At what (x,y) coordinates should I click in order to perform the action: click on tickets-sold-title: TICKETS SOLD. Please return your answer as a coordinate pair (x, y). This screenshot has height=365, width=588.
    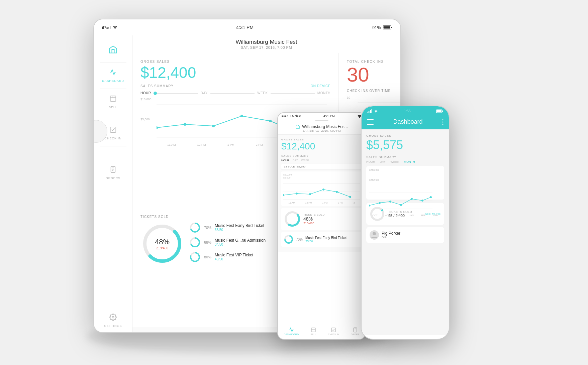
    Looking at the image, I should click on (155, 217).